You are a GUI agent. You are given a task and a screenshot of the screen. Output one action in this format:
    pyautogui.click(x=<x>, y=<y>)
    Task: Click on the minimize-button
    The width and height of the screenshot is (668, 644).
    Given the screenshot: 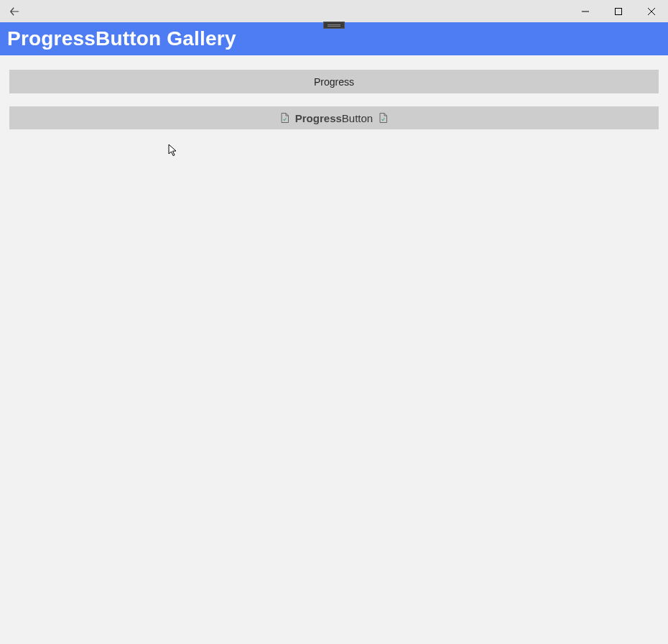 What is the action you would take?
    pyautogui.click(x=585, y=12)
    